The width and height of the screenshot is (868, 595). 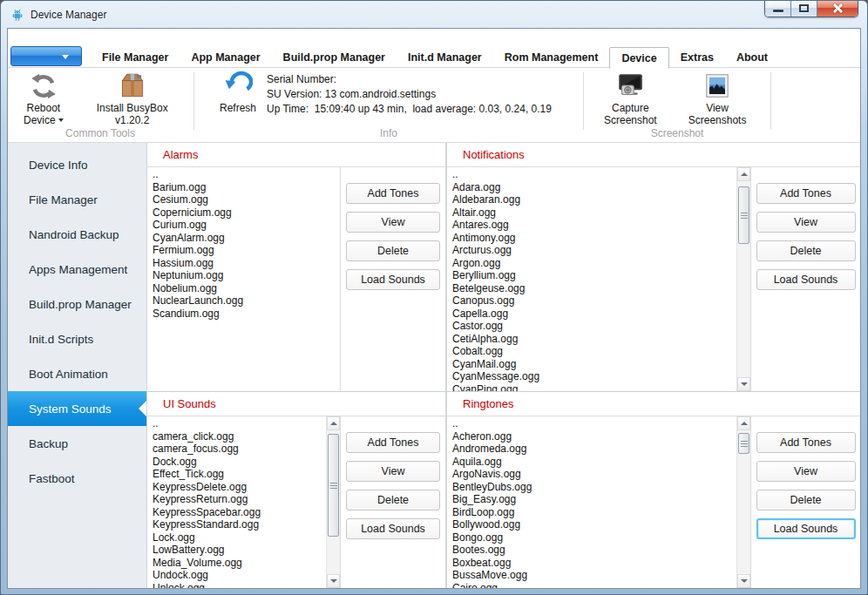 I want to click on file-item: KeypressDelete.ogg, so click(x=239, y=488).